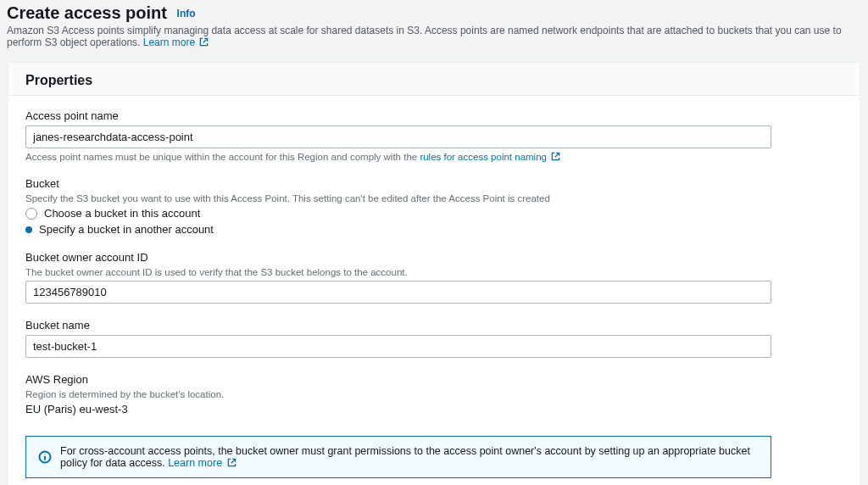  I want to click on cross-account-alert: For cross-account access points, the buc…, so click(398, 457).